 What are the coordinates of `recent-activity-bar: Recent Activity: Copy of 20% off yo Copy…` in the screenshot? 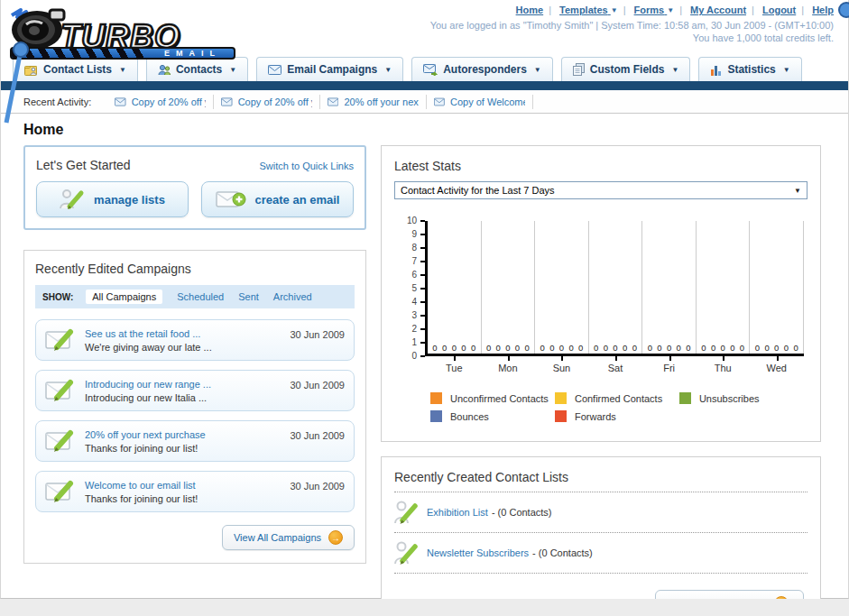 It's located at (424, 102).